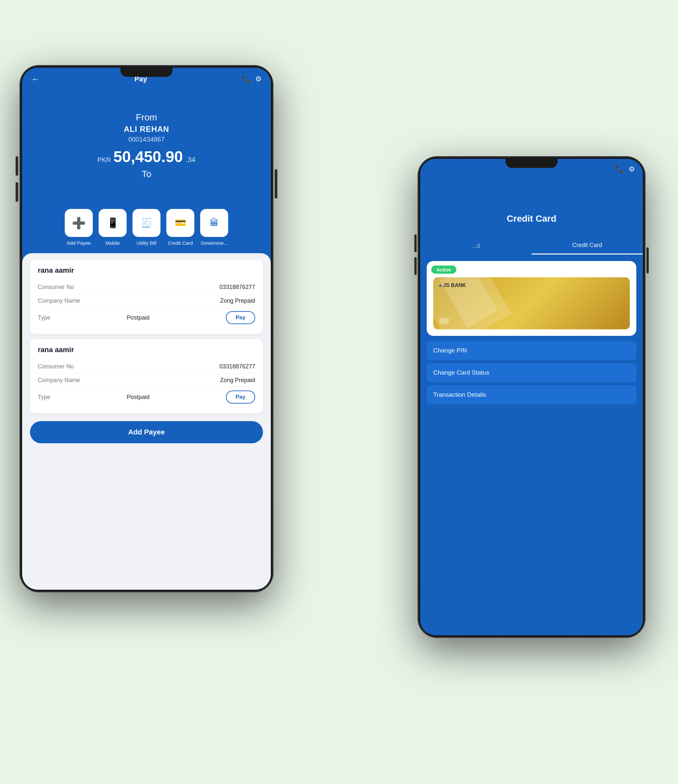 The image size is (678, 784). Describe the element at coordinates (180, 223) in the screenshot. I see `credit-card-icon-box: 💳` at that location.